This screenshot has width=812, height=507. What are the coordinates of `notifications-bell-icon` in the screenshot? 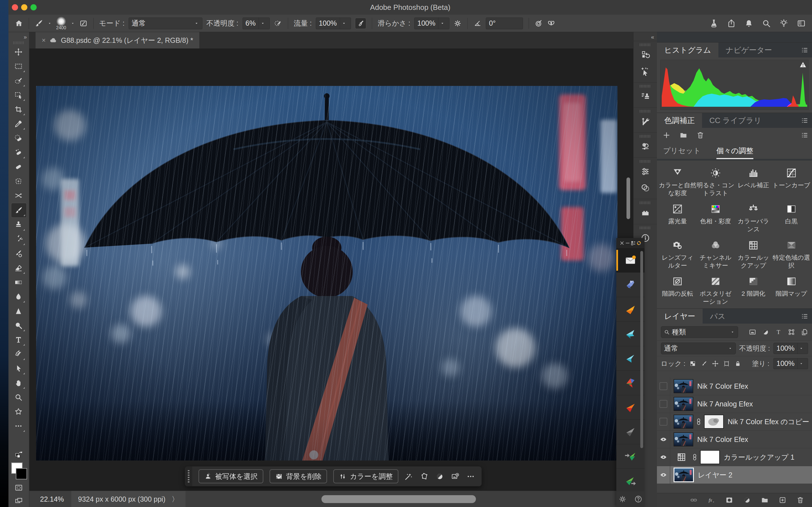 It's located at (749, 23).